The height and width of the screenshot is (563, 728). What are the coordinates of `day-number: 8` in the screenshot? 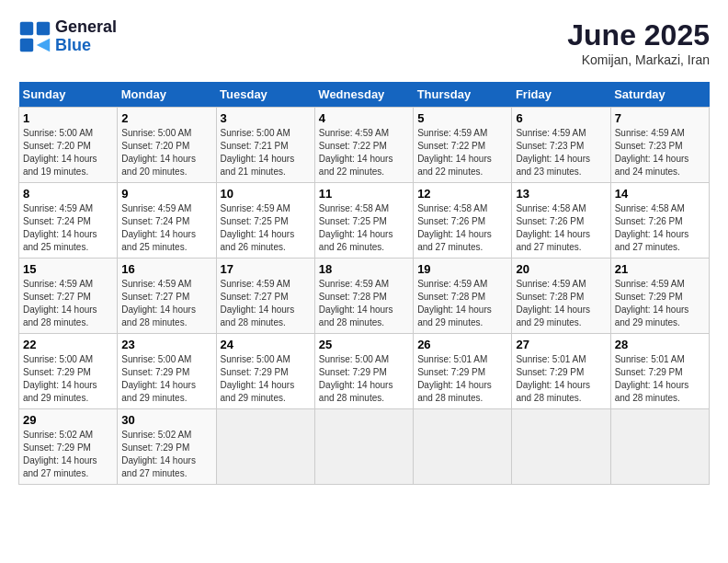 It's located at (68, 193).